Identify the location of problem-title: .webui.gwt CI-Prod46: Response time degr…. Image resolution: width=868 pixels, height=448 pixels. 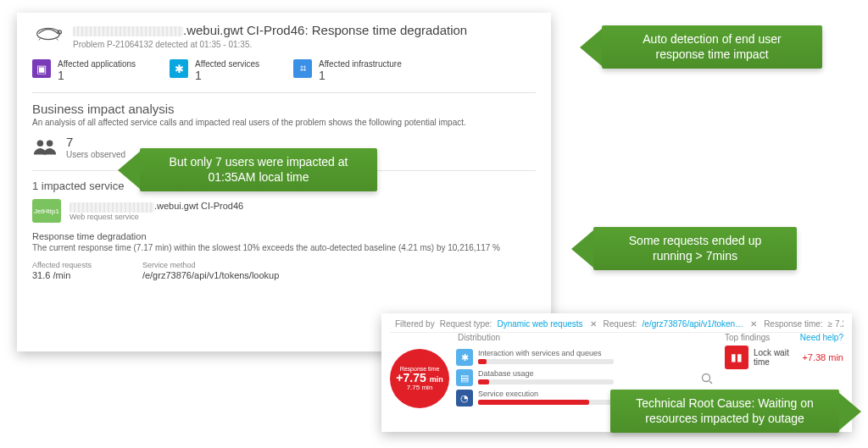
(270, 30).